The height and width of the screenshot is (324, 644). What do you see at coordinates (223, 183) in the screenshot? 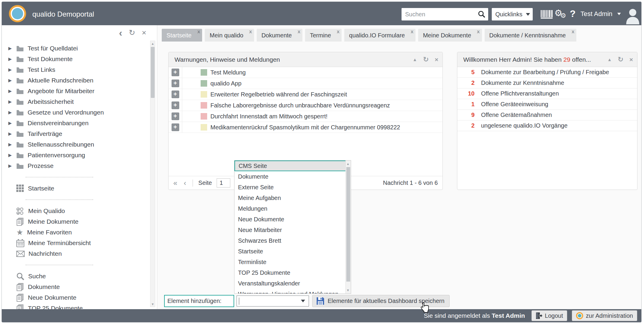
I see `page-number-input` at bounding box center [223, 183].